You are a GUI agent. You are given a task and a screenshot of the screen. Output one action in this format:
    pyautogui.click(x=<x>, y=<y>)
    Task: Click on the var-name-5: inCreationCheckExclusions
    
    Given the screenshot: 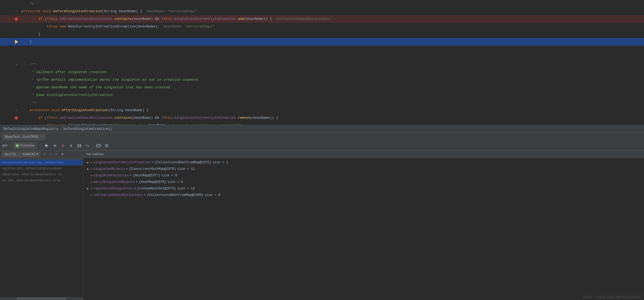 What is the action you would take?
    pyautogui.click(x=118, y=195)
    